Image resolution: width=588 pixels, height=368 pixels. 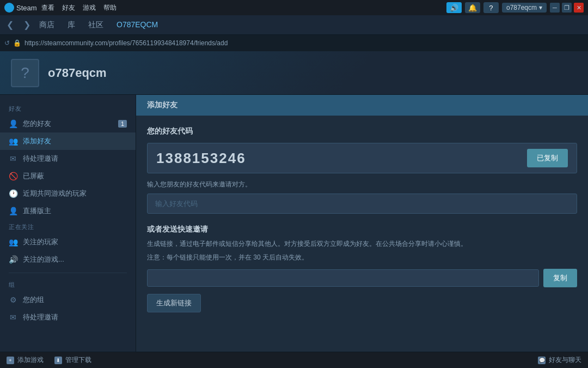 I want to click on minimize-button: ─, so click(x=555, y=8).